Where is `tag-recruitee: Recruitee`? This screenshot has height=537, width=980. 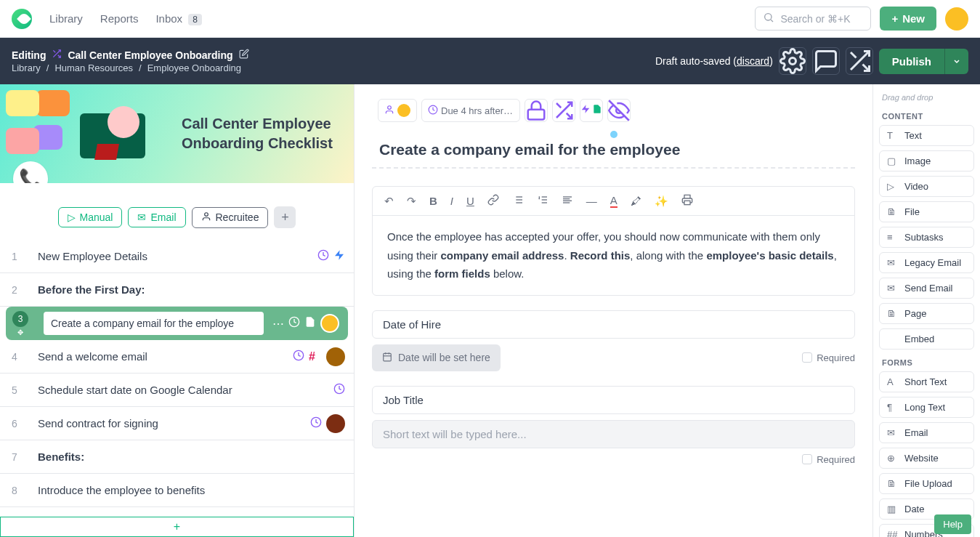
tag-recruitee: Recruitee is located at coordinates (230, 218).